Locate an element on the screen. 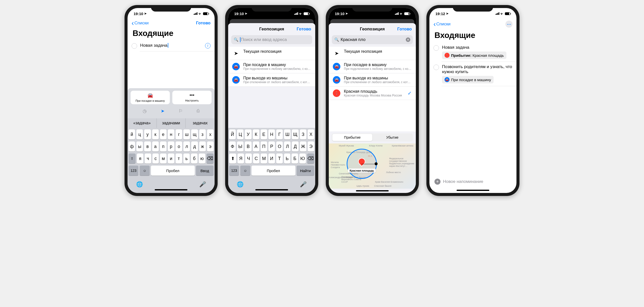 The image size is (644, 307). key-в: в is located at coordinates (147, 146).